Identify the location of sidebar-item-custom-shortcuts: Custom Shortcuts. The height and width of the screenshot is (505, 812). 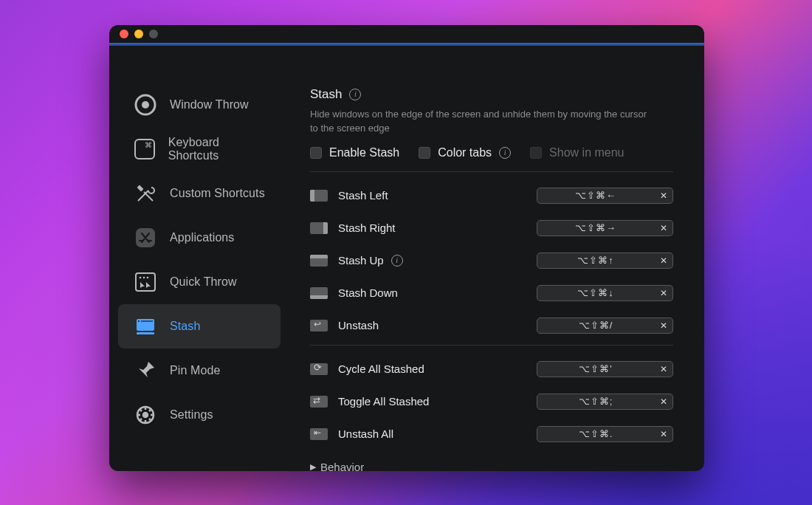
(199, 193).